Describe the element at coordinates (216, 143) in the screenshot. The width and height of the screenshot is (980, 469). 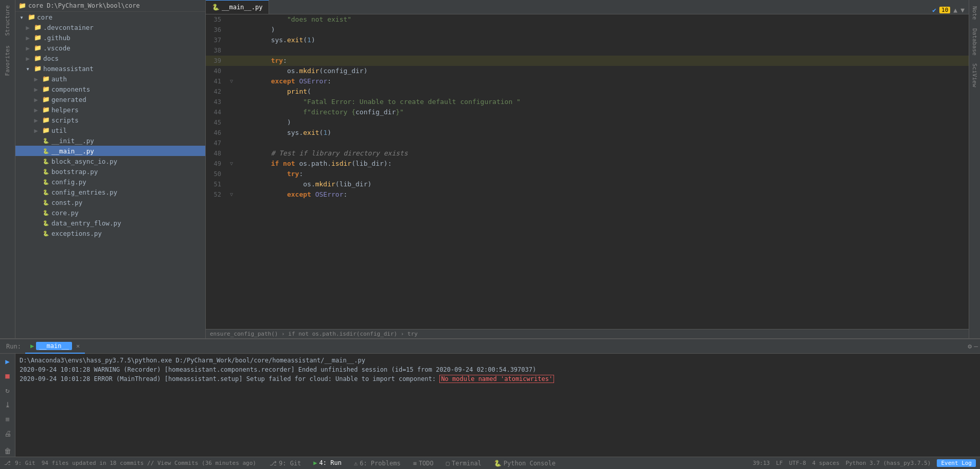
I see `line-num-47: 47` at that location.